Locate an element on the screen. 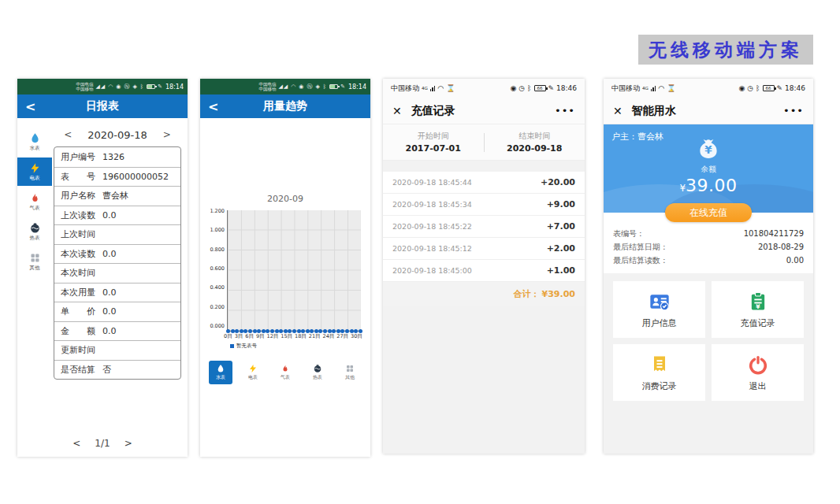 Image resolution: width=840 pixels, height=504 pixels. tab-heat: 热表 is located at coordinates (318, 372).